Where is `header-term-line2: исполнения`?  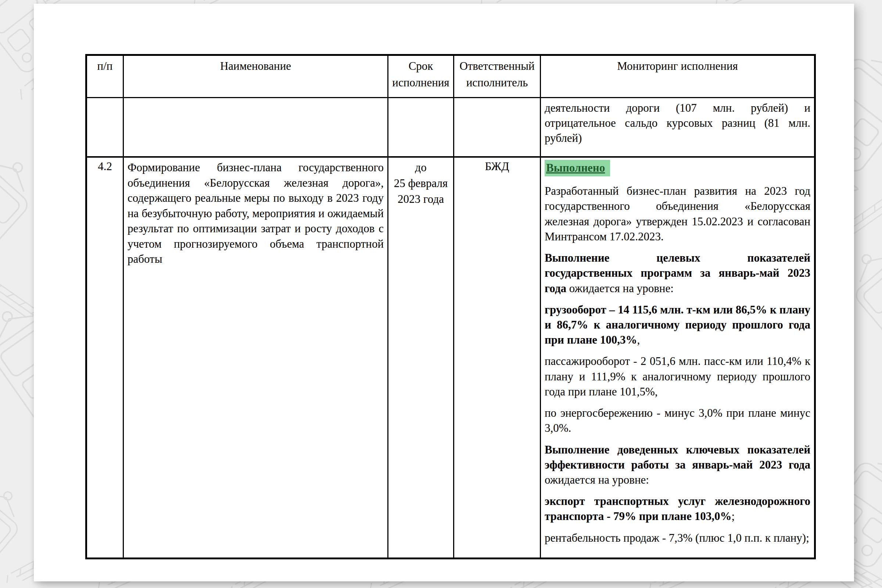 header-term-line2: исполнения is located at coordinates (421, 83).